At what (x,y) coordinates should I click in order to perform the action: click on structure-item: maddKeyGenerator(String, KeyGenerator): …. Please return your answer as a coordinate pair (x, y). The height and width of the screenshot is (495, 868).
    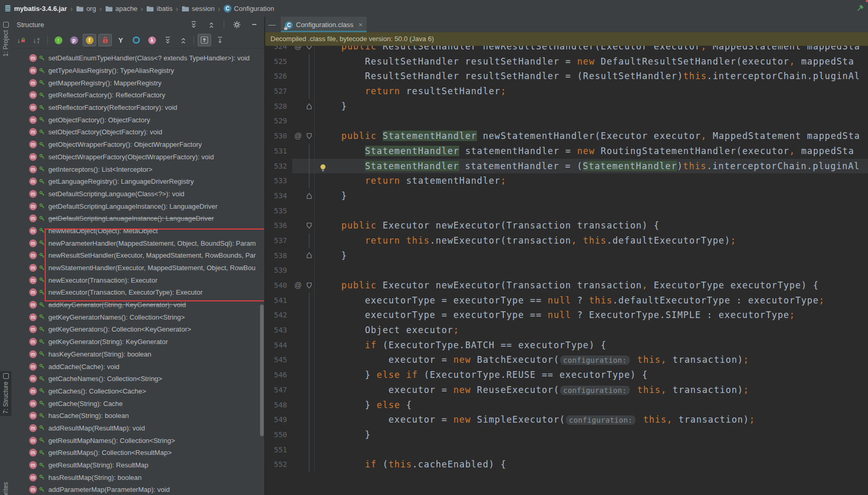
    Looking at the image, I should click on (138, 305).